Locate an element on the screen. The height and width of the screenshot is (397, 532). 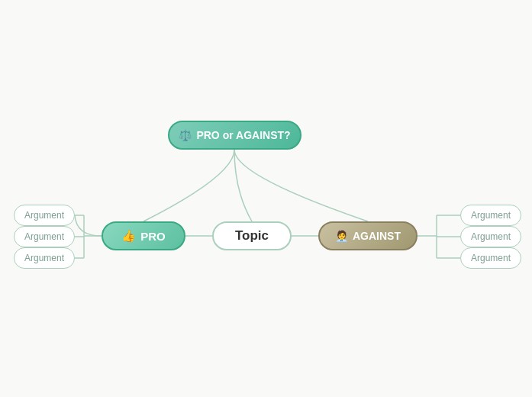
pro-emoji: 👍 is located at coordinates (128, 236).